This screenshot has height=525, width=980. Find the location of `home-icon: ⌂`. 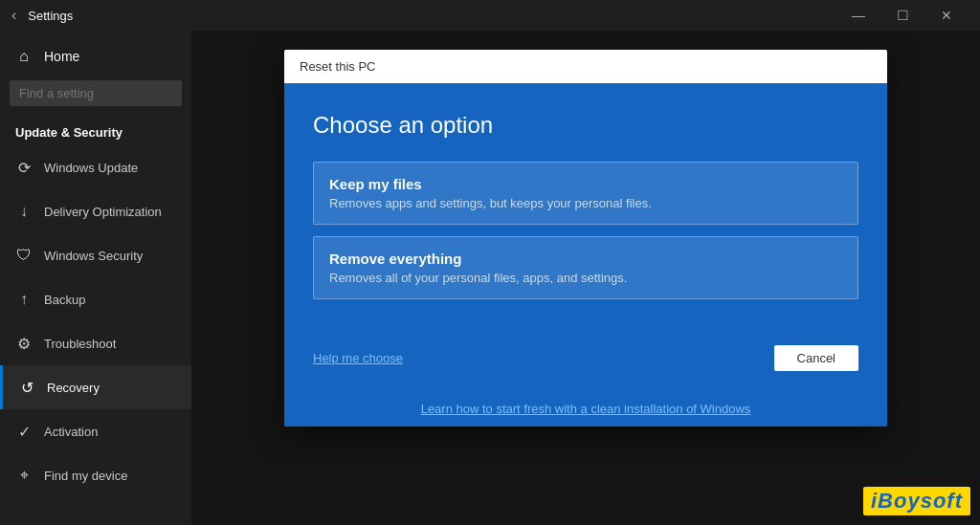

home-icon: ⌂ is located at coordinates (24, 56).